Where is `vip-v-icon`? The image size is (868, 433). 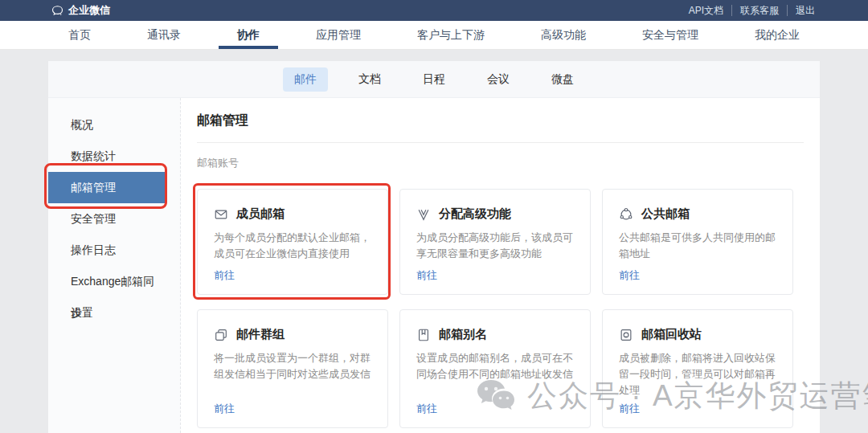
vip-v-icon is located at coordinates (424, 214).